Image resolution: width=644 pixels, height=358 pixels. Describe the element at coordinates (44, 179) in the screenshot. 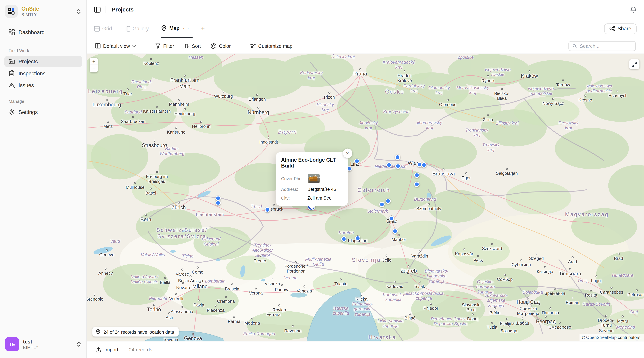

I see `sidebar: OnSite BIMTLY Dashboard Field Work Proje…` at that location.